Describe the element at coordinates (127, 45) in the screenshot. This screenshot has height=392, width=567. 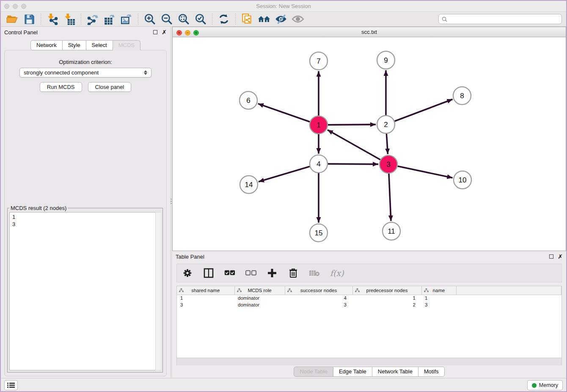
I see `tab-mcds: MCDS` at that location.